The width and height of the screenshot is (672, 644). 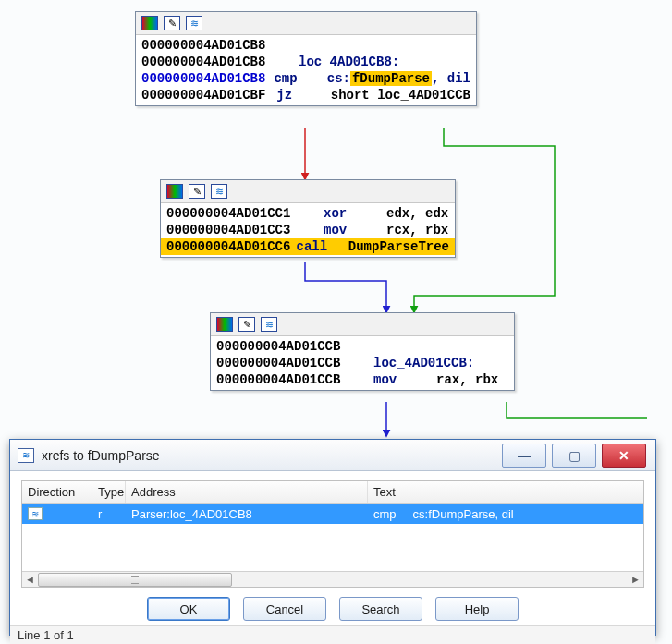 What do you see at coordinates (308, 247) in the screenshot?
I see `asm-line-selected: 000000004AD01CC6 call DumpParseTree` at bounding box center [308, 247].